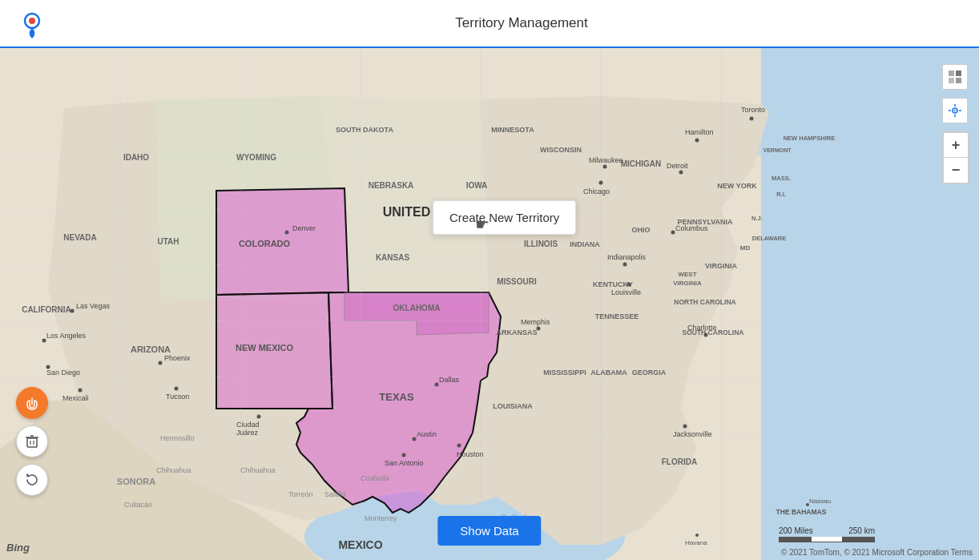 This screenshot has height=560, width=979. Describe the element at coordinates (426, 434) in the screenshot. I see `svg-text: Austin` at that location.